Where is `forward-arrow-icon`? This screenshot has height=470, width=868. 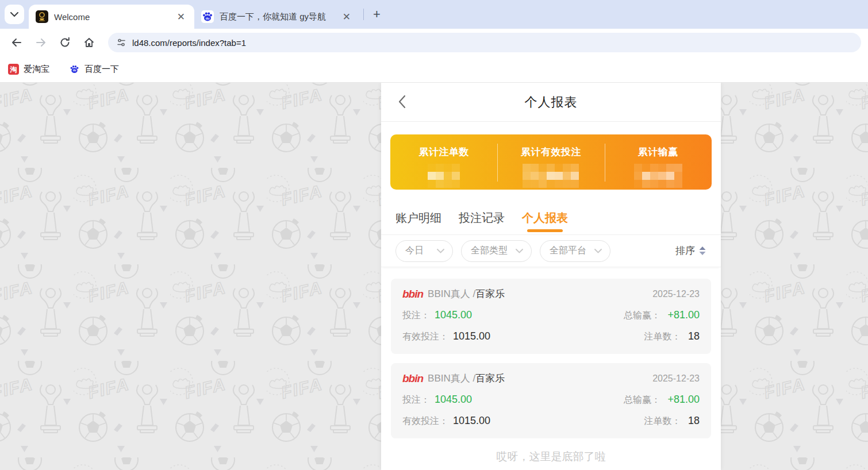 forward-arrow-icon is located at coordinates (41, 43).